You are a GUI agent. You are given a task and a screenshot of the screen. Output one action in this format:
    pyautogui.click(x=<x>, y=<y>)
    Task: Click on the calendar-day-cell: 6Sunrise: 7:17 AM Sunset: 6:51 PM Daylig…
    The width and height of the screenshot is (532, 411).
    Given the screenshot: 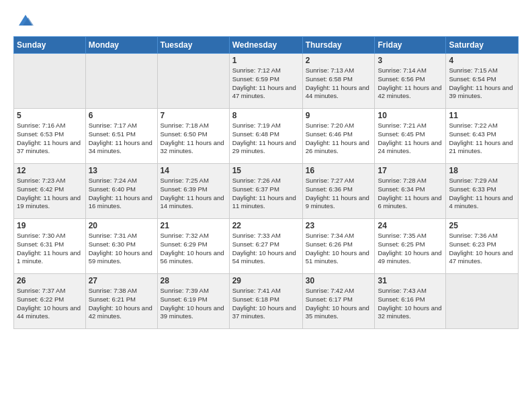 What is the action you would take?
    pyautogui.click(x=121, y=136)
    